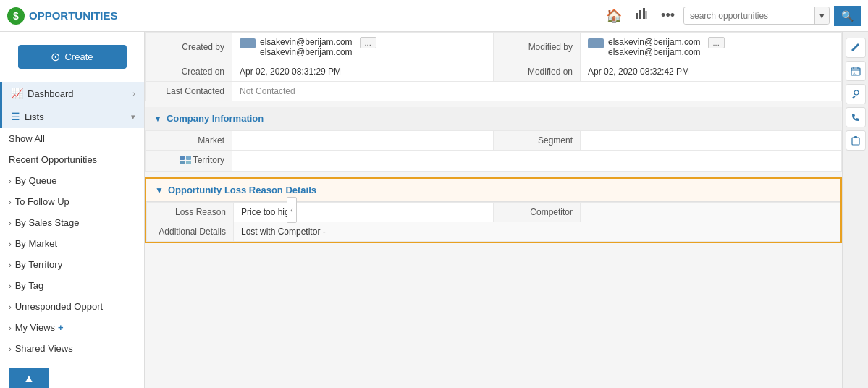 This screenshot has height=388, width=868. What do you see at coordinates (53, 159) in the screenshot?
I see `recent-label: Recent Opportunities` at bounding box center [53, 159].